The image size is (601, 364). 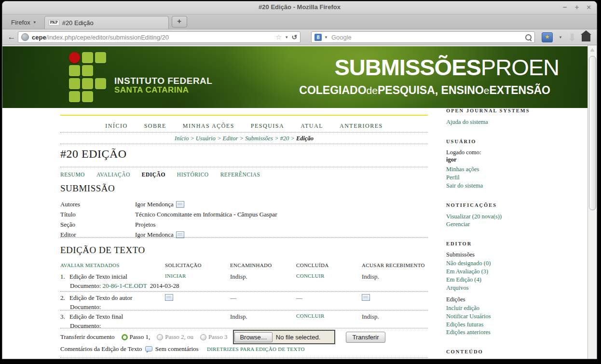 What do you see at coordinates (88, 189) in the screenshot?
I see `submission-heading: SUBMISSÃO` at bounding box center [88, 189].